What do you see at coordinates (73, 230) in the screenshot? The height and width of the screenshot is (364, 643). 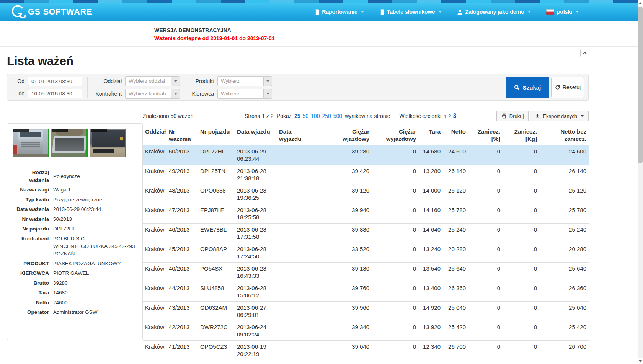 I see `detail-field-row: Nr pojazduDPL72HF` at bounding box center [73, 230].